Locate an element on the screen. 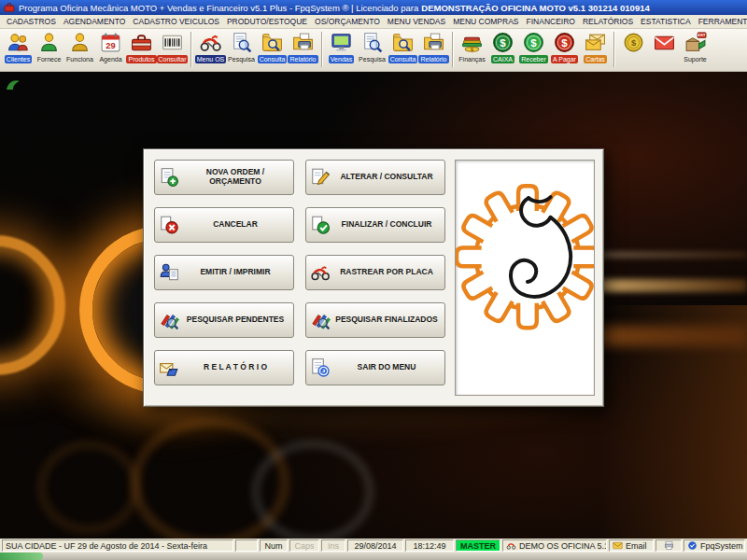 This screenshot has height=560, width=747. cancel-icon is located at coordinates (169, 225).